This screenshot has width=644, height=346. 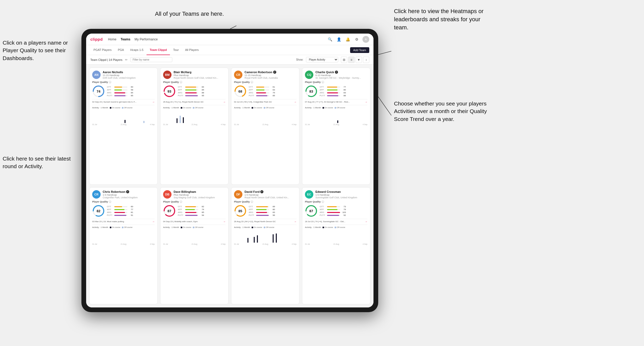 I want to click on player-name: Charlie Quick ✓, so click(x=341, y=72).